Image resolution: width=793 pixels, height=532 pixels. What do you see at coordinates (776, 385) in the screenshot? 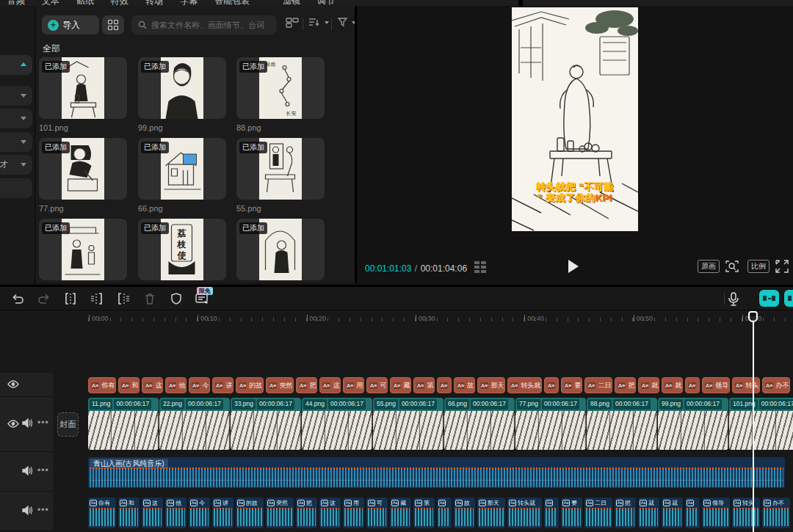
I see `subtitle-clip: A≡办不` at bounding box center [776, 385].